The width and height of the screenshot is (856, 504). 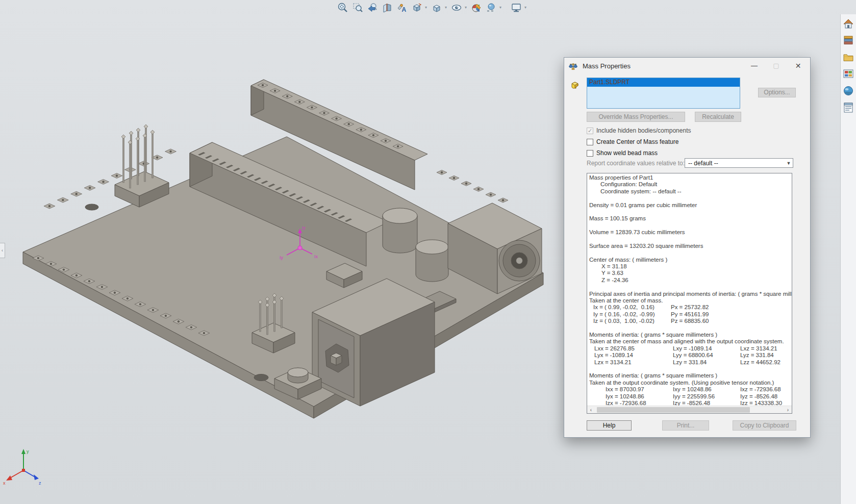 What do you see at coordinates (690, 293) in the screenshot?
I see `mass-properties-report: Mass properties of Part1Configuration: D…` at bounding box center [690, 293].